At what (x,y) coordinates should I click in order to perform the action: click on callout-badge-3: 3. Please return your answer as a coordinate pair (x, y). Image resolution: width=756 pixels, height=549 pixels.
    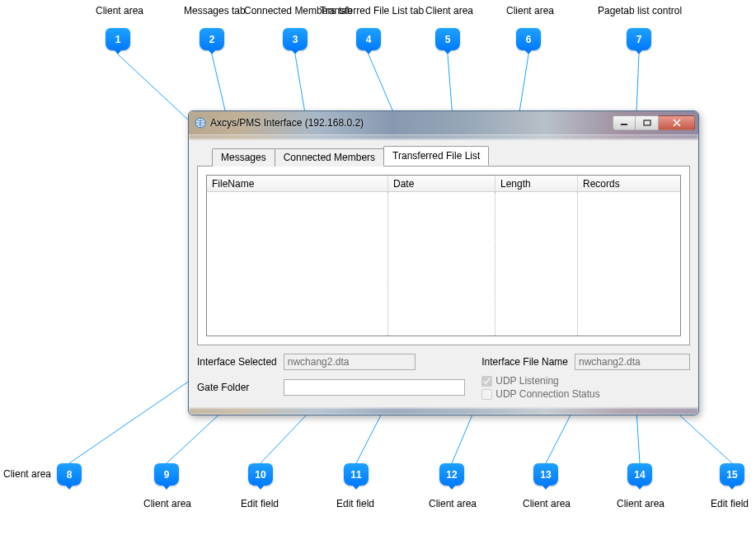
    Looking at the image, I should click on (295, 40).